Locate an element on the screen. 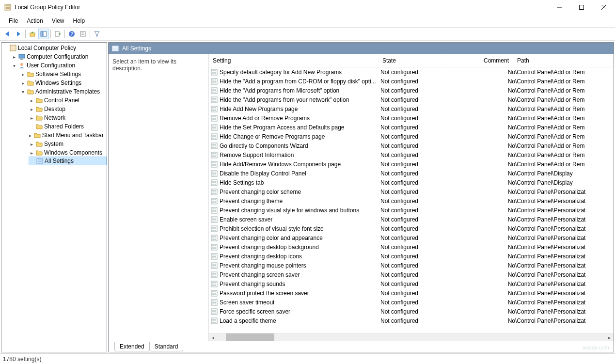 This screenshot has height=364, width=615. minimize-button is located at coordinates (559, 7).